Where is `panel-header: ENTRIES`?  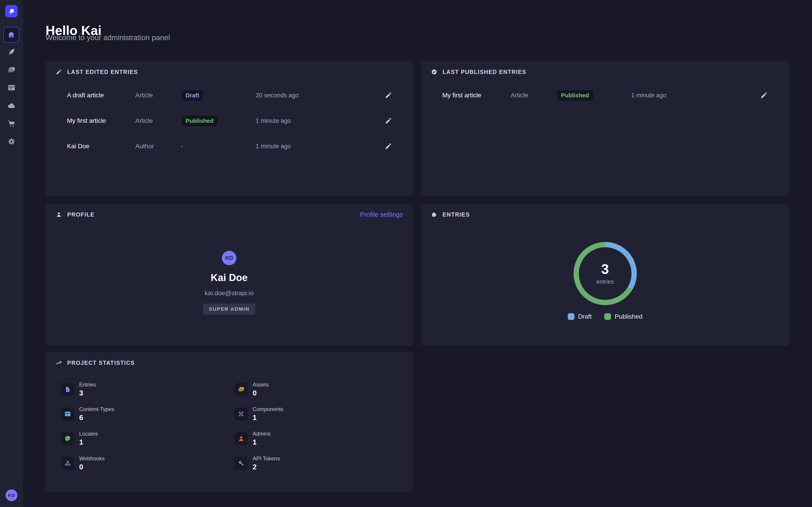 panel-header: ENTRIES is located at coordinates (605, 215).